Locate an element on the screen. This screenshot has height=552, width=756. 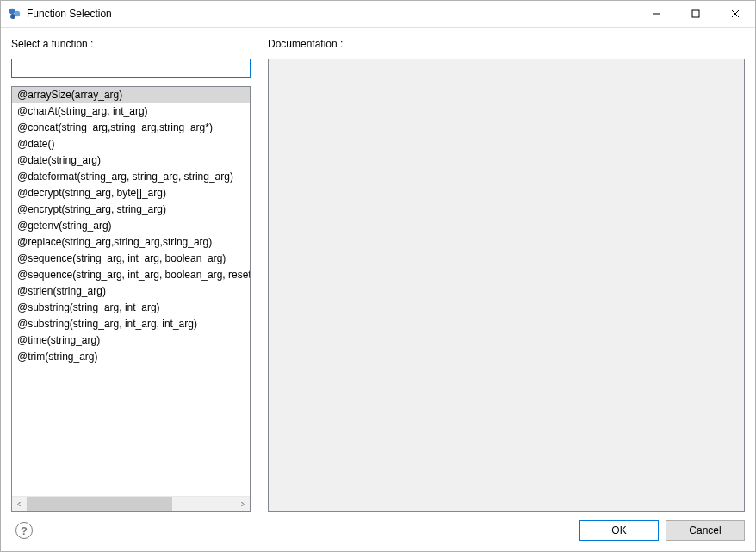
list-item: @strlen(string_arg) is located at coordinates (131, 291).